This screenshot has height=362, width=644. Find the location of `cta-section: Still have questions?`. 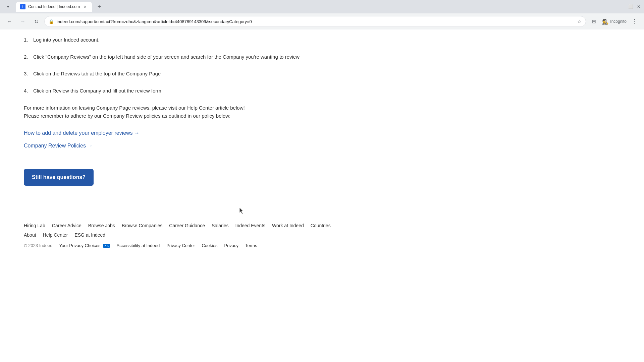

cta-section: Still have questions? is located at coordinates (245, 179).